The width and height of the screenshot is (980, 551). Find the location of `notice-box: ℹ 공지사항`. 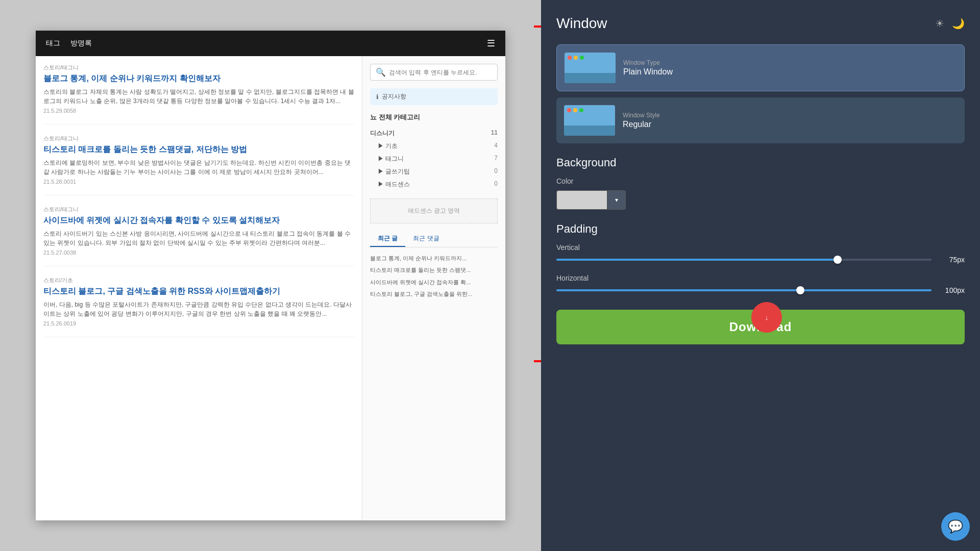

notice-box: ℹ 공지사항 is located at coordinates (434, 97).